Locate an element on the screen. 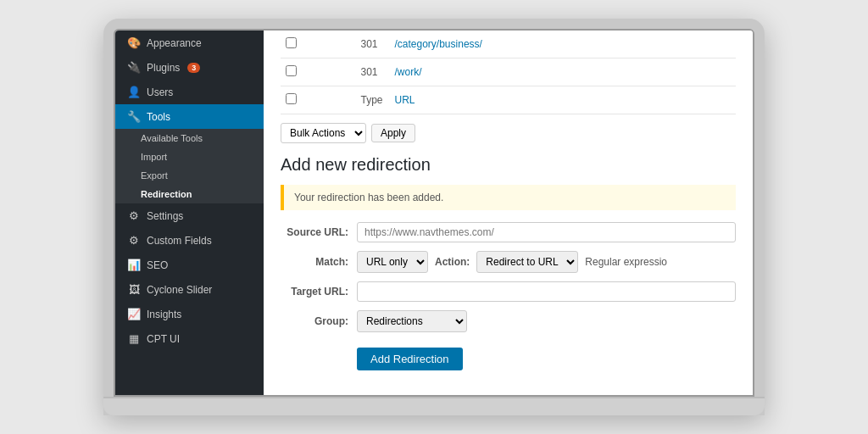 This screenshot has height=434, width=868. sidebar-item-settings: ⚙ Settings is located at coordinates (190, 215).